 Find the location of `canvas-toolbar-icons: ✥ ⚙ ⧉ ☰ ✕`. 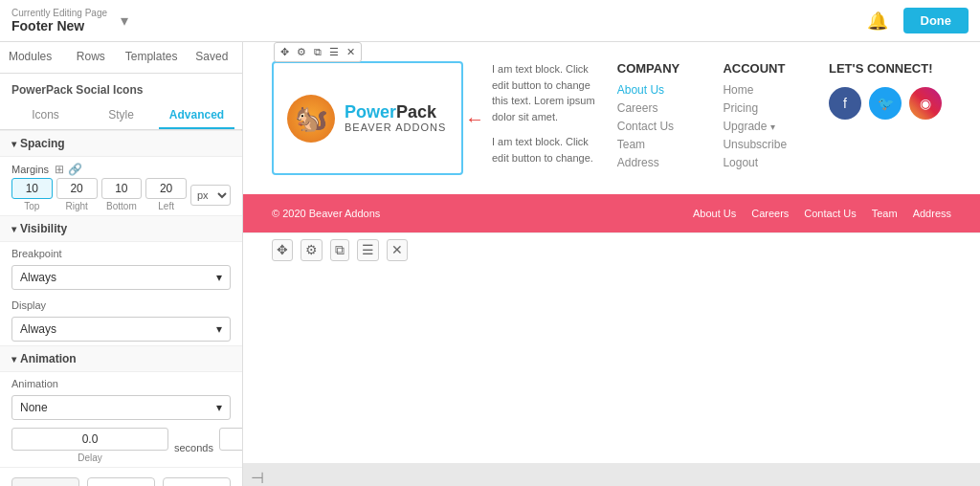

canvas-toolbar-icons: ✥ ⚙ ⧉ ☰ ✕ is located at coordinates (340, 251).